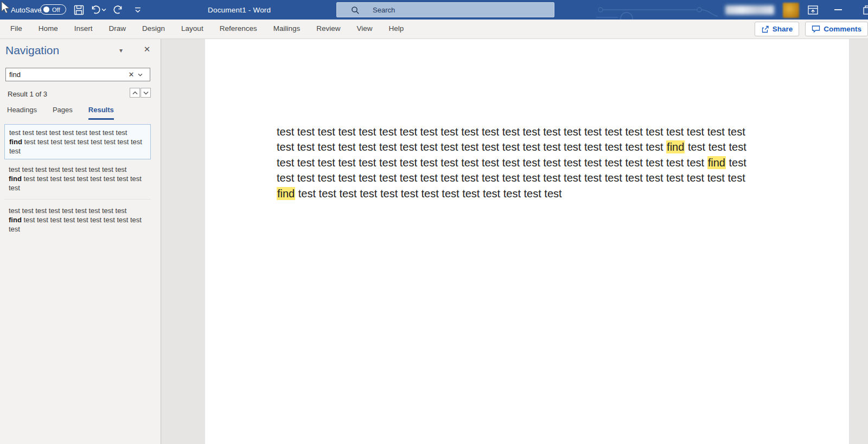 The image size is (868, 444). What do you see at coordinates (135, 93) in the screenshot?
I see `previous-result-button` at bounding box center [135, 93].